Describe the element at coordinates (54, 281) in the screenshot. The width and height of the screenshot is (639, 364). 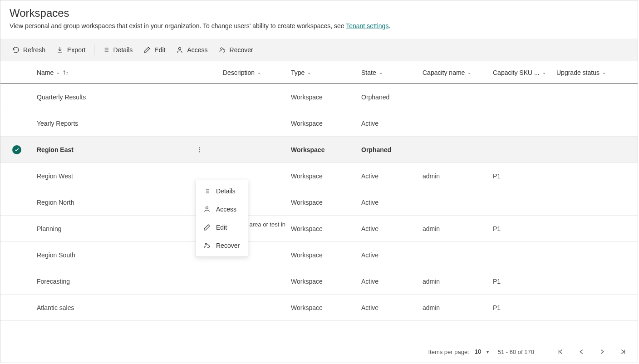
I see `row-name: Forecasting` at that location.